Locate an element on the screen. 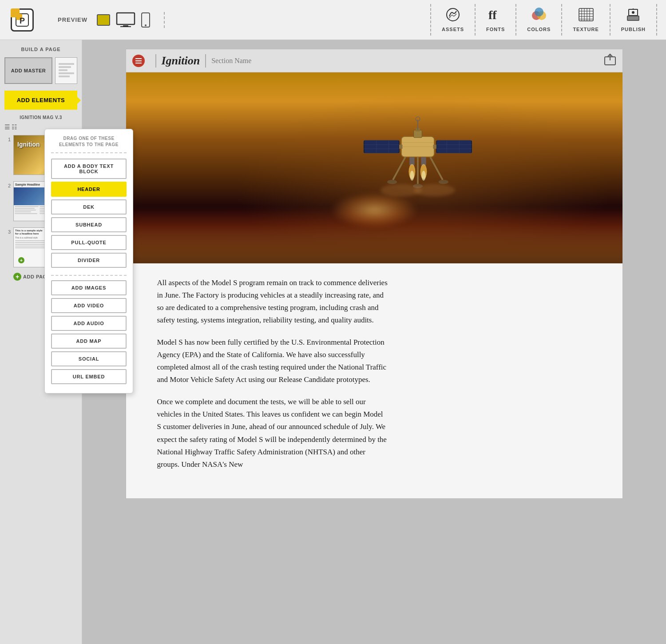 Image resolution: width=666 pixels, height=644 pixels. publish-label: PUBLISH is located at coordinates (633, 29).